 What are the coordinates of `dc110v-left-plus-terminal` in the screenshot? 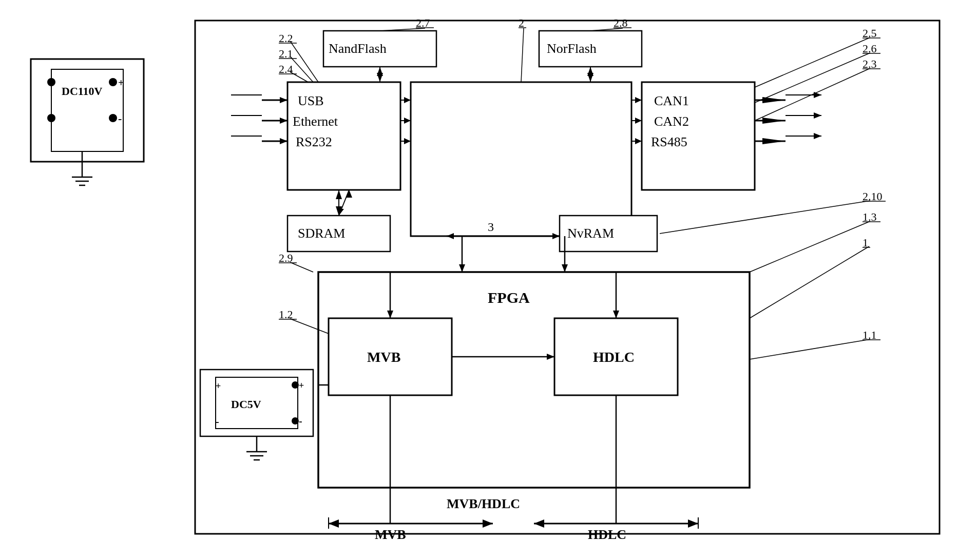 It's located at (51, 82).